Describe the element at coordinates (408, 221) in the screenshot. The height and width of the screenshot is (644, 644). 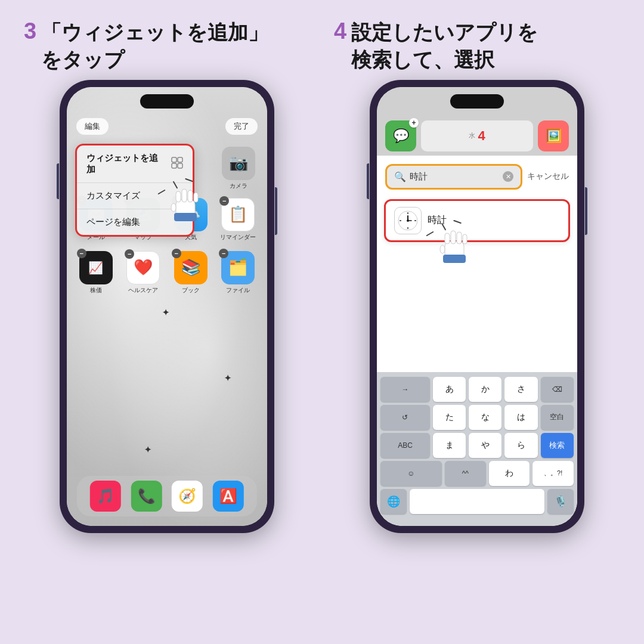
I see `clock-app-icon` at that location.